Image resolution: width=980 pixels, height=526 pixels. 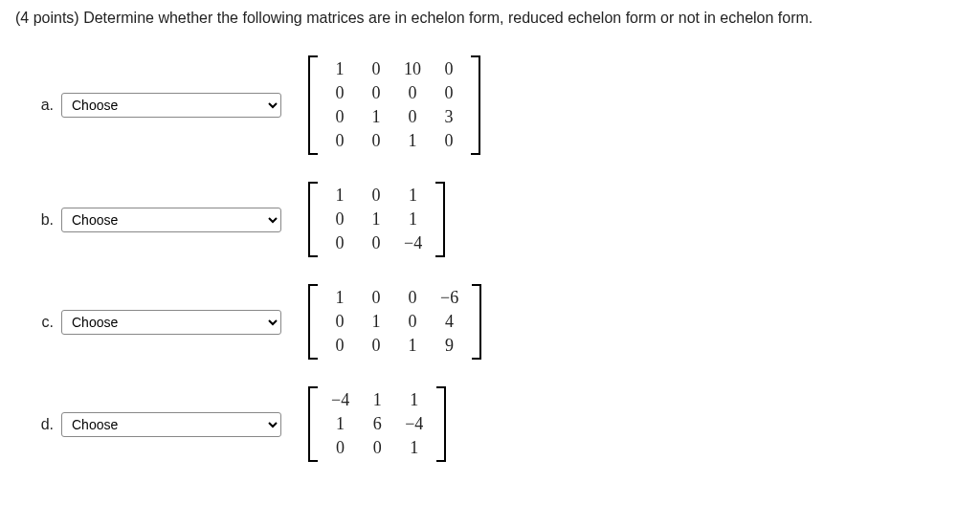 What do you see at coordinates (377, 220) in the screenshot?
I see `matrix-table: 10101100−4` at bounding box center [377, 220].